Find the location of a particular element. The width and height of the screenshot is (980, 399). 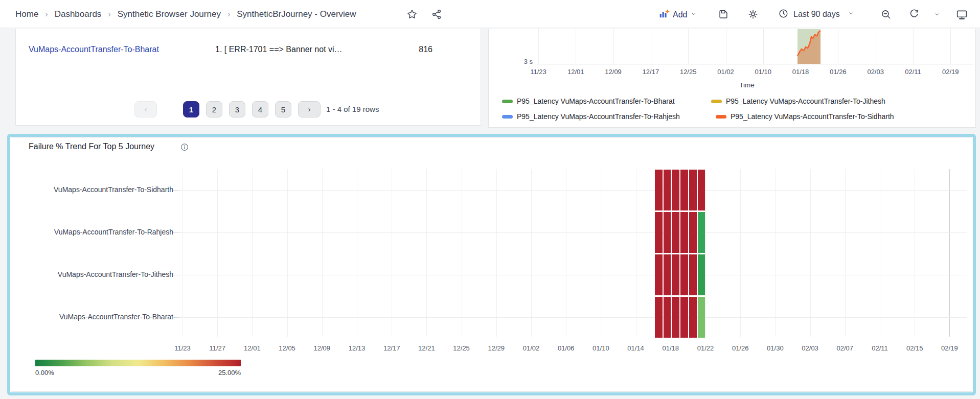

latency-x-tick: 01/26 is located at coordinates (838, 72).